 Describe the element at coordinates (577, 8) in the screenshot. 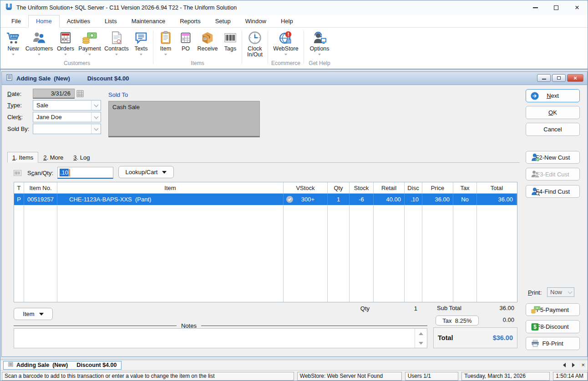

I see `close-button: ×` at that location.